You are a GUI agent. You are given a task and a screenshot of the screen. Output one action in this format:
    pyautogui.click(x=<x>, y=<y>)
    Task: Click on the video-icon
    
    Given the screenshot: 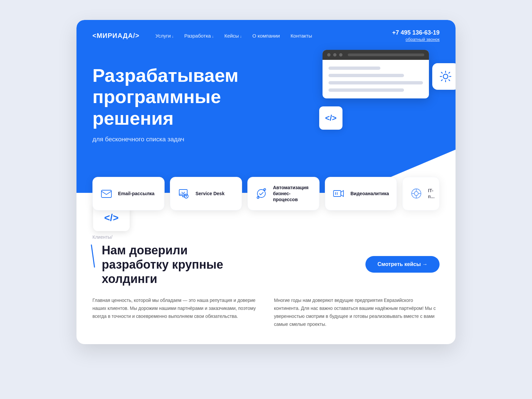 What is the action you would take?
    pyautogui.click(x=339, y=194)
    